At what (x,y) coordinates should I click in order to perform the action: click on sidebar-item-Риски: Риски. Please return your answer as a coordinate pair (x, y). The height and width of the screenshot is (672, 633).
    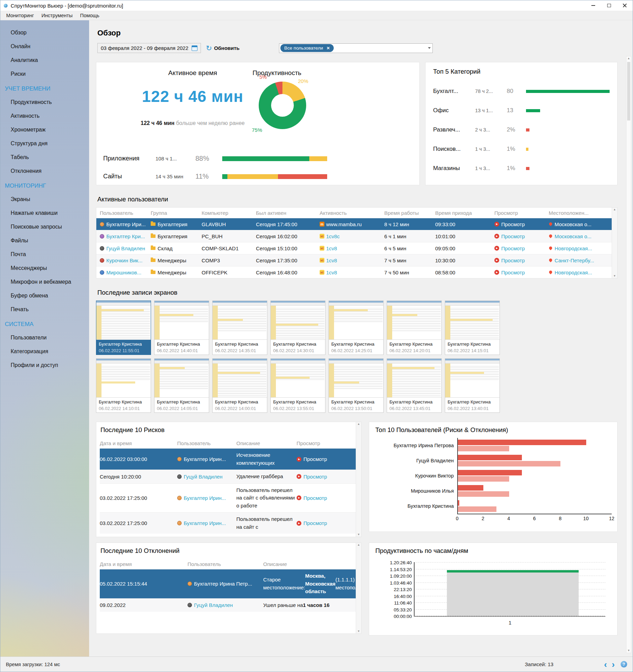
    Looking at the image, I should click on (45, 74).